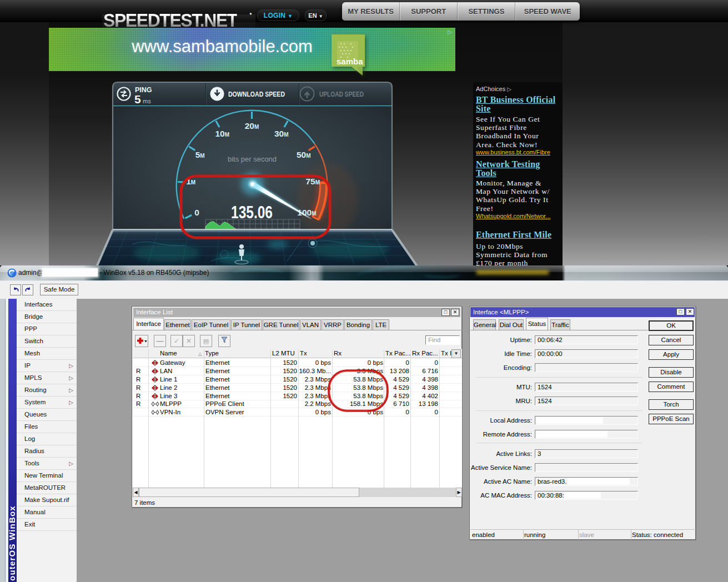  What do you see at coordinates (197, 212) in the screenshot?
I see `svg-text: 0` at bounding box center [197, 212].